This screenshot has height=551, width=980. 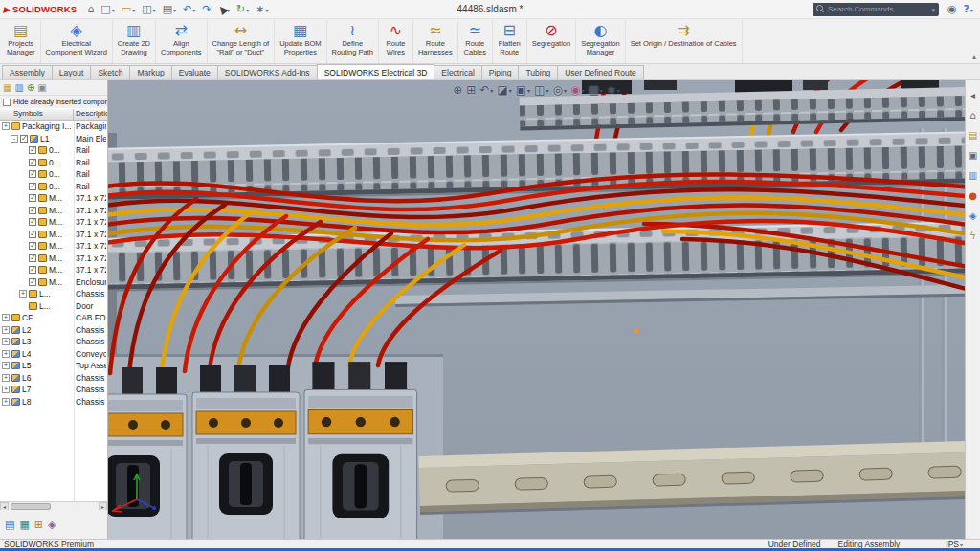 I want to click on chevron-down-icon, so click(x=933, y=10).